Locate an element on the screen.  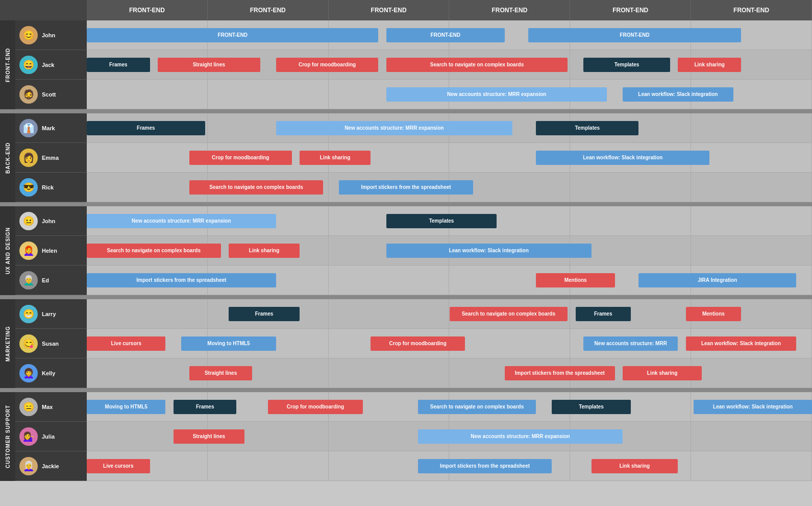
person-row-uxdesign-0: 😐JohnNew accounts structure: MRR expansi… is located at coordinates (413, 221).